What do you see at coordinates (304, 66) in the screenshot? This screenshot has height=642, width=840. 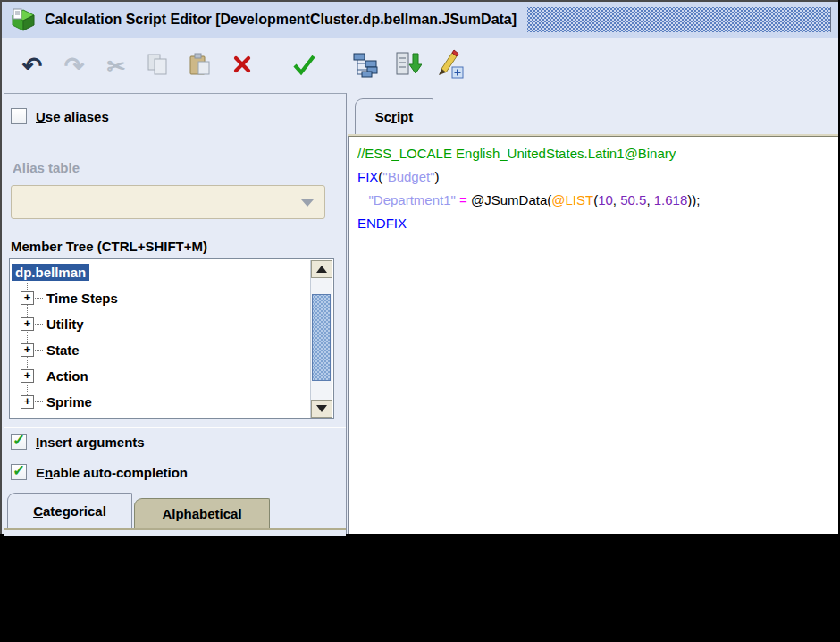 I see `checkmark-icon` at bounding box center [304, 66].